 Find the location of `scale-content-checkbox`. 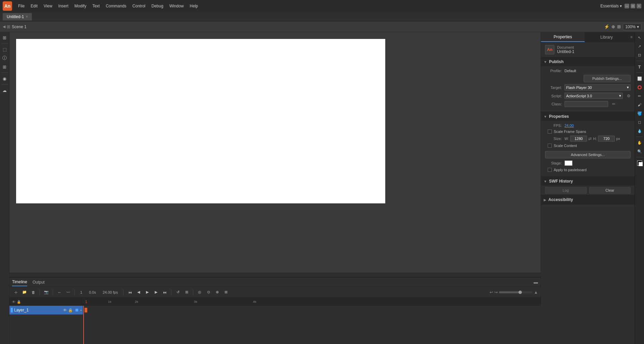

scale-content-checkbox is located at coordinates (550, 146).